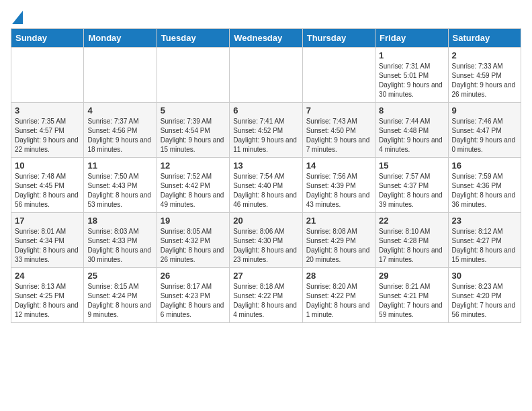 The image size is (532, 411). Describe the element at coordinates (193, 220) in the screenshot. I see `day-number: 19` at that location.